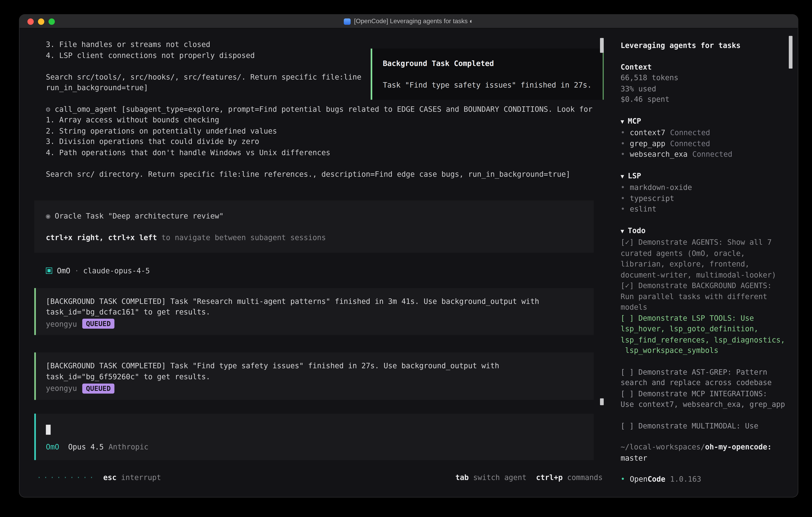 The width and height of the screenshot is (812, 517). What do you see at coordinates (647, 143) in the screenshot?
I see `mcp-name: grep_app` at bounding box center [647, 143].